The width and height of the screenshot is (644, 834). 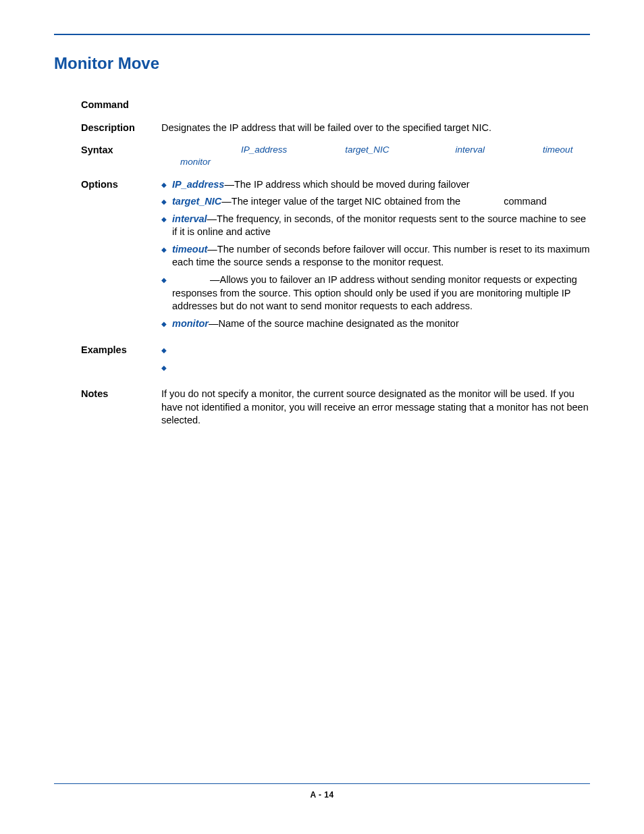 What do you see at coordinates (375, 255) in the screenshot?
I see `options-list: IP_address—The IP address which should b…` at bounding box center [375, 255].